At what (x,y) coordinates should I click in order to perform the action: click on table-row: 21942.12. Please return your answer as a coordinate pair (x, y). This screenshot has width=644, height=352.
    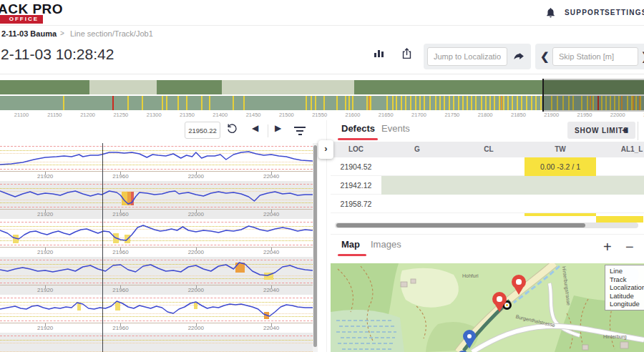
    Looking at the image, I should click on (487, 185).